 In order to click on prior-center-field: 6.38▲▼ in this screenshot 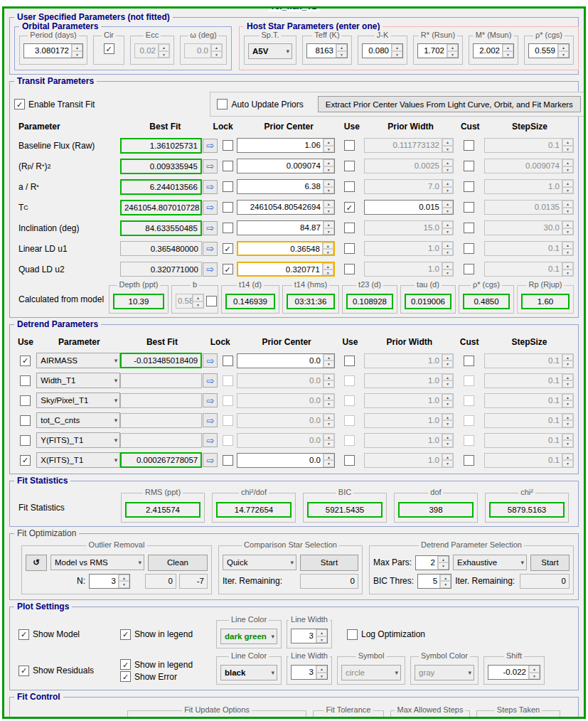, I will do `click(286, 186)`.